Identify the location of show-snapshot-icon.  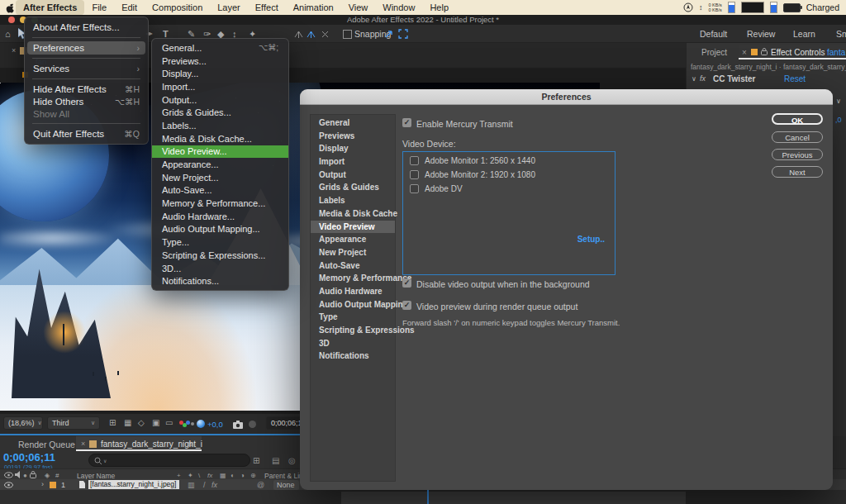
(253, 425).